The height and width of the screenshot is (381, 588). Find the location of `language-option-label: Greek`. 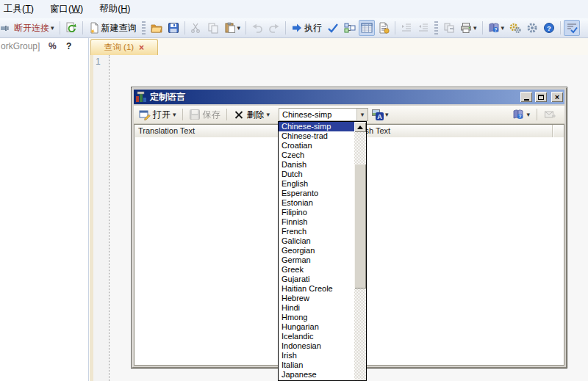

language-option-label: Greek is located at coordinates (293, 269).